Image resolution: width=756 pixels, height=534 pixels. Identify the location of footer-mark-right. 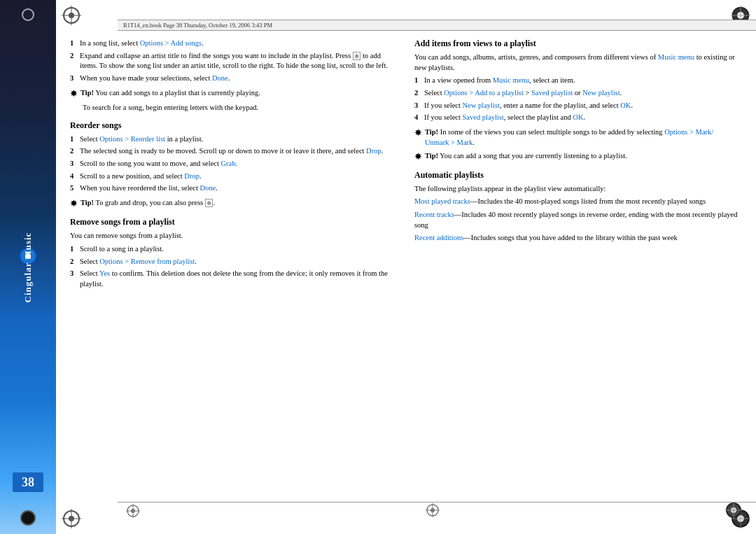
(433, 510).